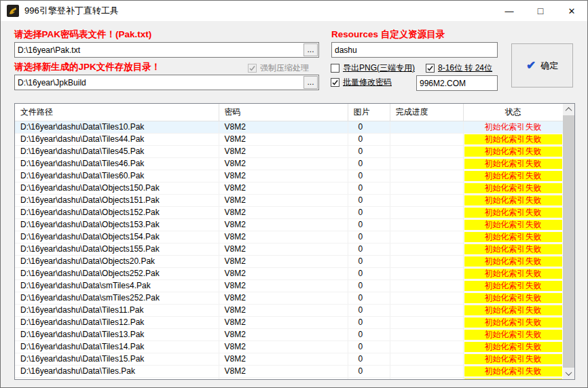  I want to click on table-row: D:\16year\dashu\Data\Tiles15.Pak V8M2 0 …, so click(289, 359).